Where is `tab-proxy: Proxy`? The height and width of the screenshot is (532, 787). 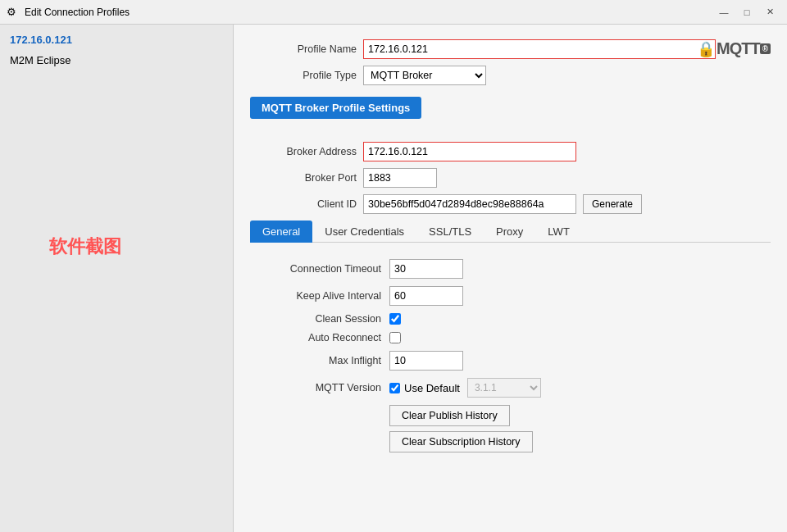 tab-proxy: Proxy is located at coordinates (510, 231).